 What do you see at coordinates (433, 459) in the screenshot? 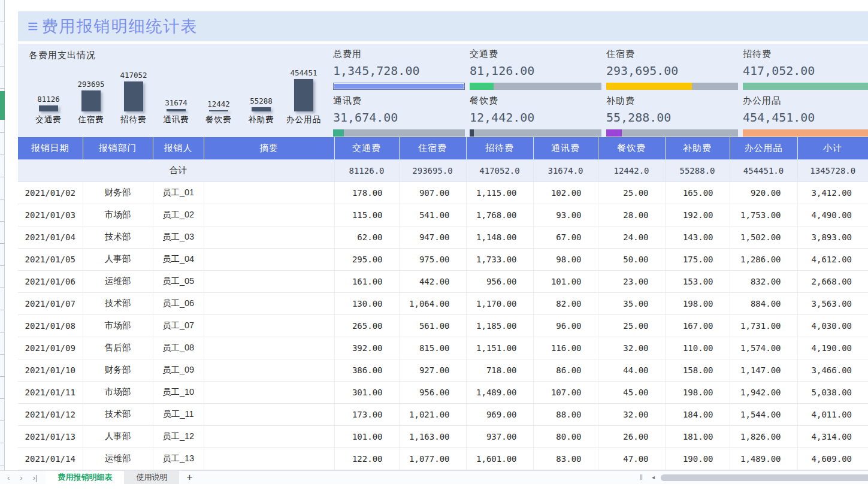
I see `cell-value: 1,077.00` at bounding box center [433, 459].